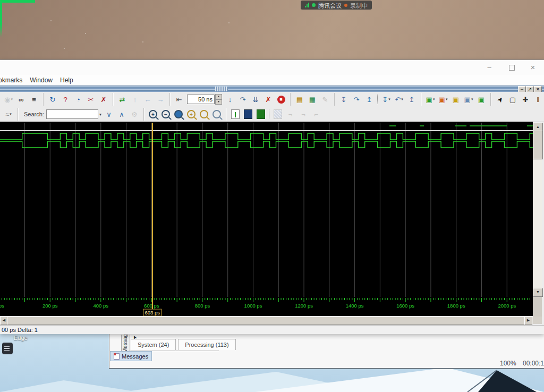 This screenshot has width=544, height=392. What do you see at coordinates (7, 348) in the screenshot?
I see `notes-icon` at bounding box center [7, 348].